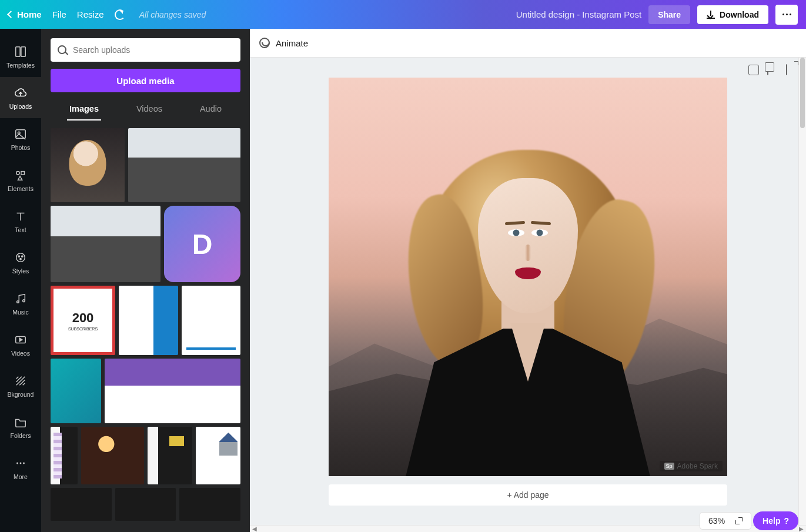 The height and width of the screenshot is (532, 806). Describe the element at coordinates (149, 110) in the screenshot. I see `tab-videos: Videos` at that location.